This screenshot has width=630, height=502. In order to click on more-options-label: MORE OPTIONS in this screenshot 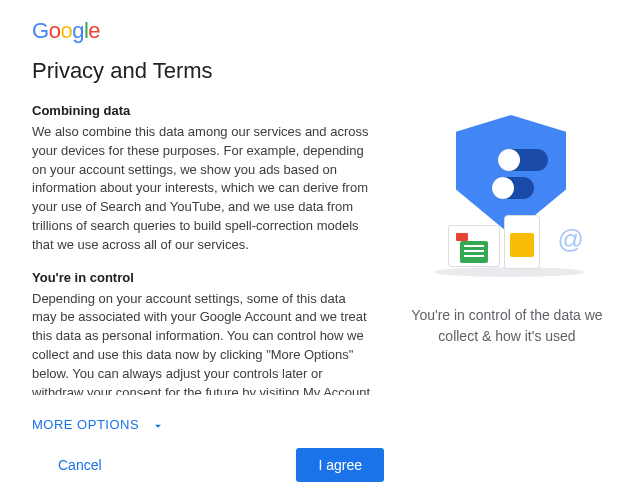, I will do `click(86, 424)`.